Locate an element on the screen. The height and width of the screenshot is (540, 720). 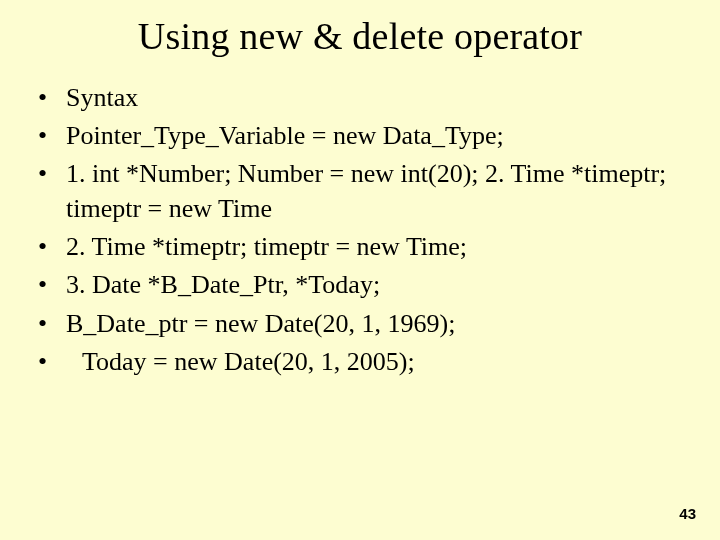
slide-title: Using new & delete operator is located at coordinates (360, 36).